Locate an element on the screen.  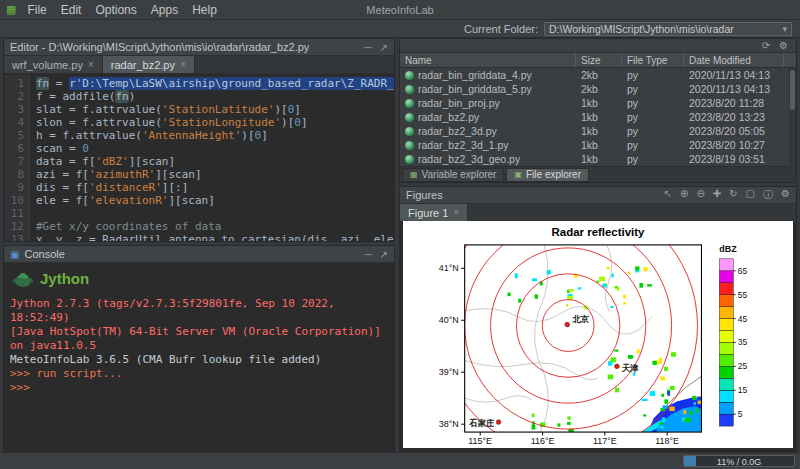
column-header-name: Name is located at coordinates (488, 60).